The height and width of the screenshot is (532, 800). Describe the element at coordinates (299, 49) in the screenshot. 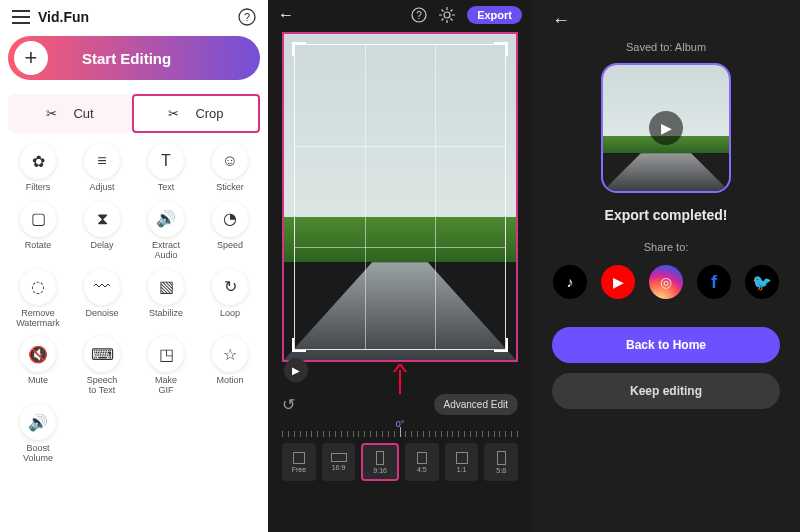

I see `crop-handle-tl` at that location.